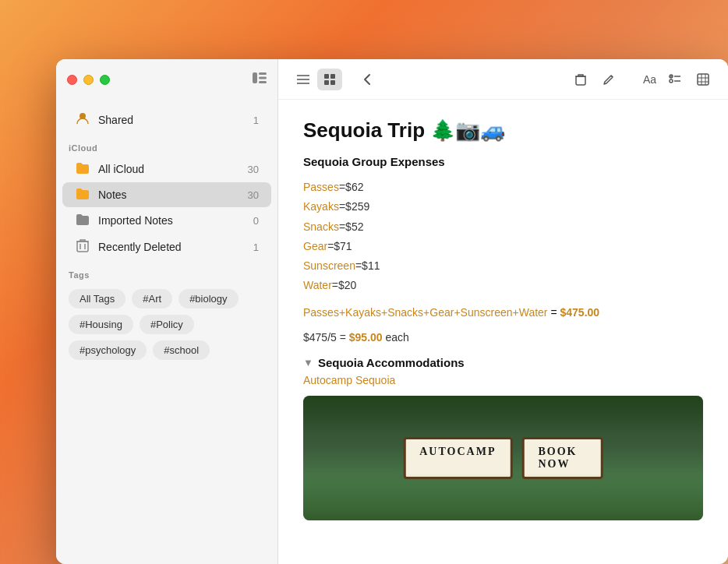  Describe the element at coordinates (83, 120) in the screenshot. I see `shared-icon` at that location.